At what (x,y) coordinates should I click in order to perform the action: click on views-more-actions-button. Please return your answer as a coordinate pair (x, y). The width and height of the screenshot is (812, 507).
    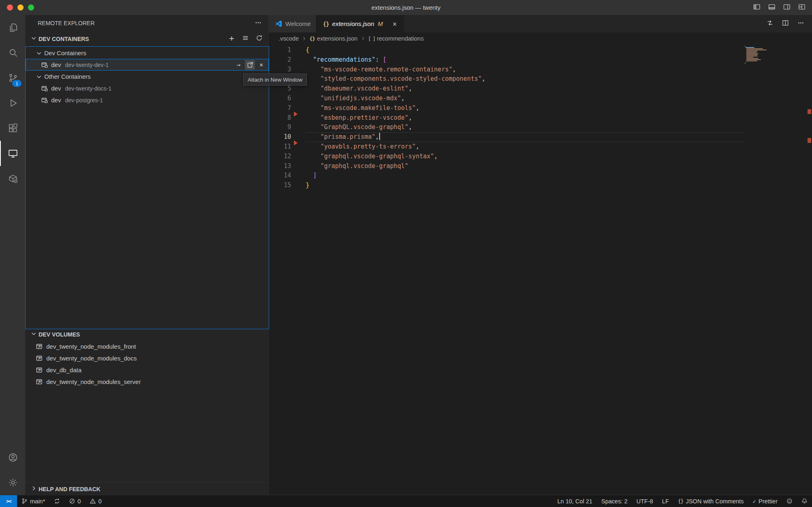
    Looking at the image, I should click on (258, 24).